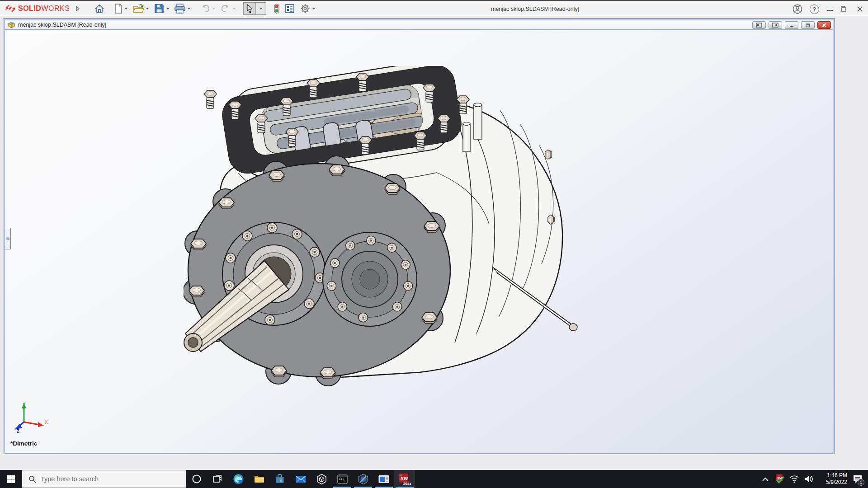 The image size is (868, 488). What do you see at coordinates (814, 479) in the screenshot?
I see `system-tray: SW 1:46 PM 5/9/2022 1` at bounding box center [814, 479].